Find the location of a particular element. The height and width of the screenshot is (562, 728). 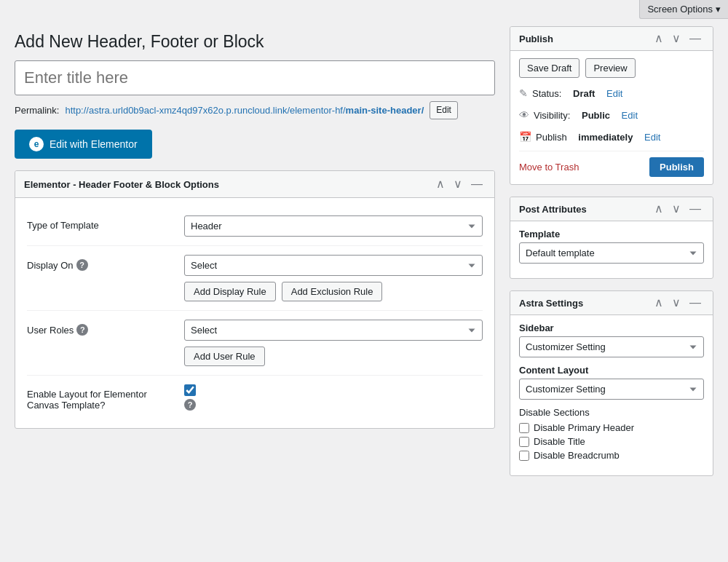

publish-time-value: immediately is located at coordinates (606, 137).